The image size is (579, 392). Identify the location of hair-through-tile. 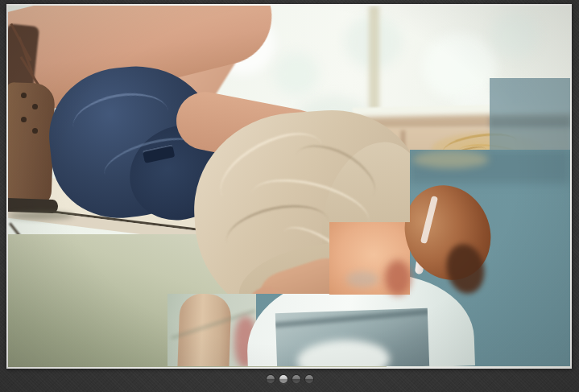
(451, 159).